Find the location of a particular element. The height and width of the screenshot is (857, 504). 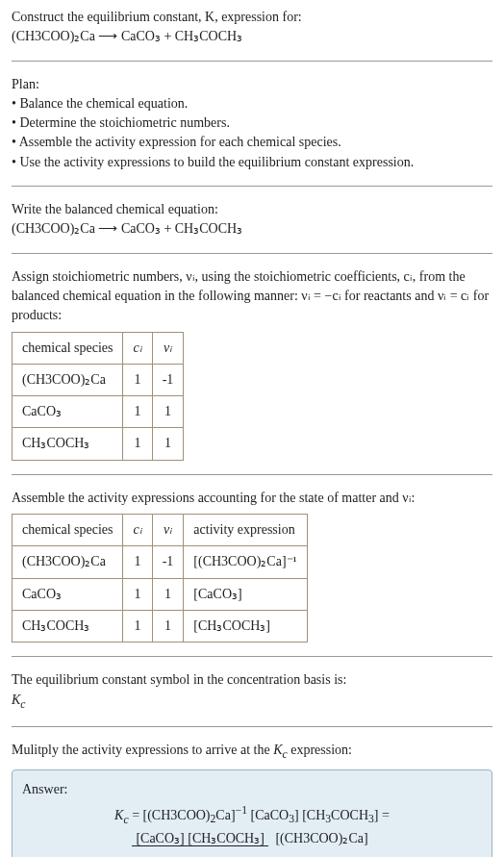

cell-activity: [CaCO₃] is located at coordinates (245, 594).